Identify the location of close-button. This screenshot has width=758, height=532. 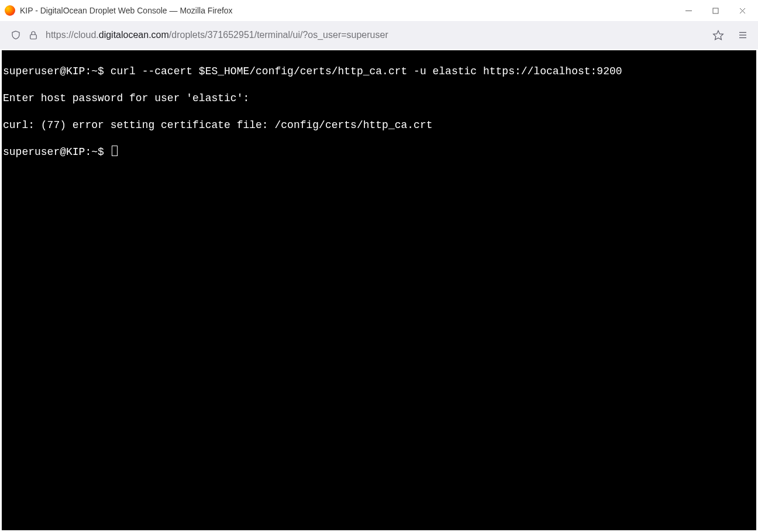
(742, 11).